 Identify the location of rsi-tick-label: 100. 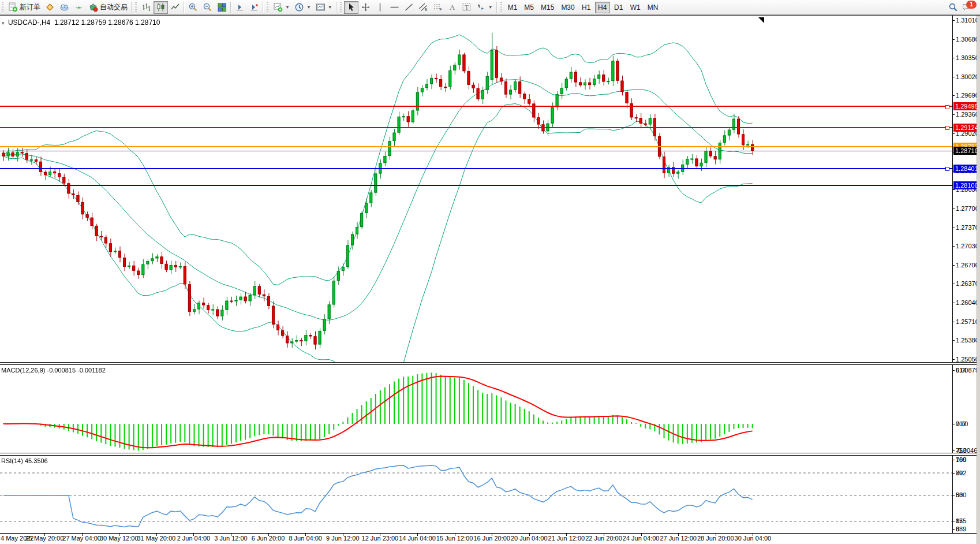
(961, 460).